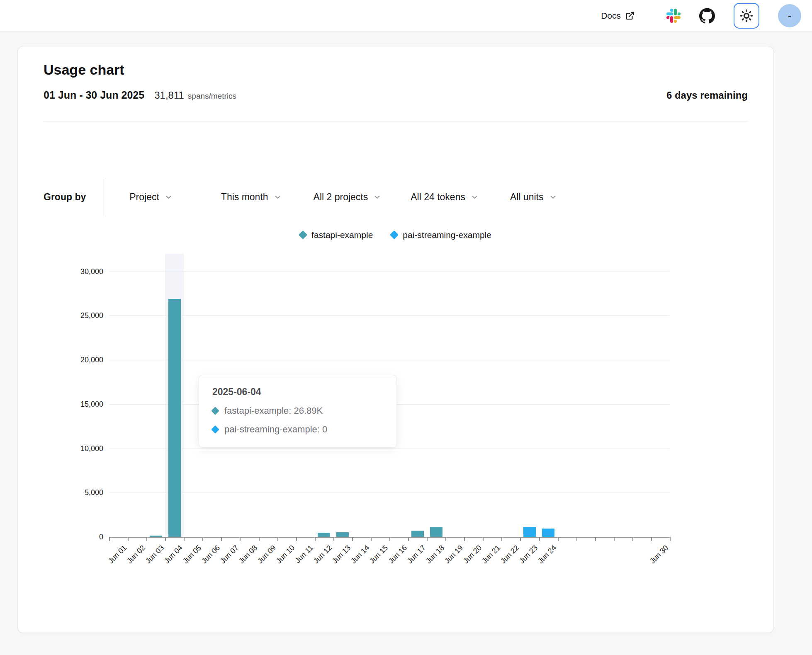  Describe the element at coordinates (707, 95) in the screenshot. I see `days-remaining: 6 days remaining` at that location.